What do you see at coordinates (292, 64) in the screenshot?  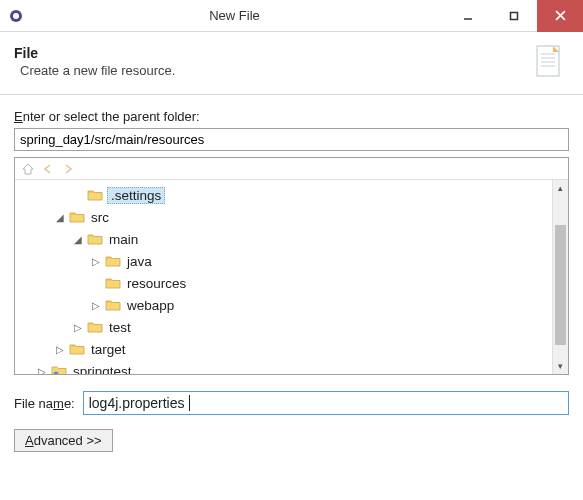 I see `dialog-header: File Create a new file resource.` at bounding box center [292, 64].